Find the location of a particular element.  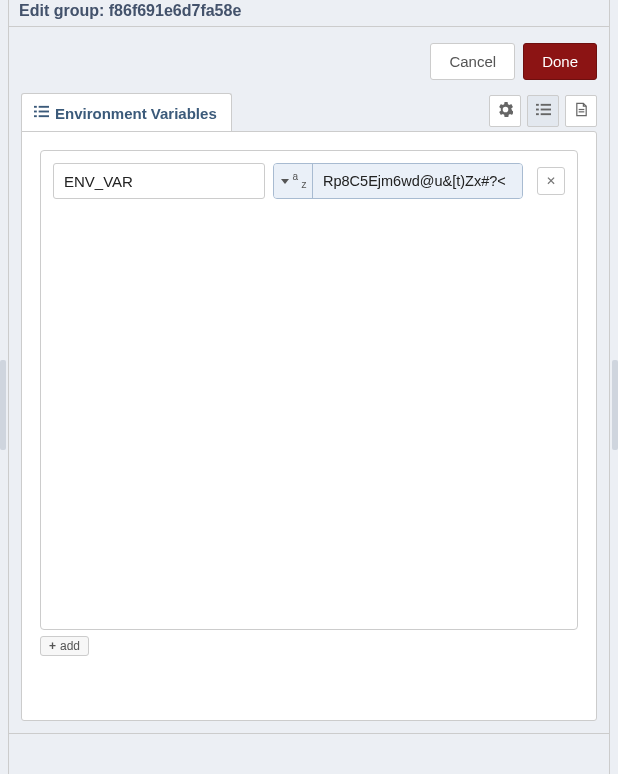

done-button-label: Done is located at coordinates (560, 62).